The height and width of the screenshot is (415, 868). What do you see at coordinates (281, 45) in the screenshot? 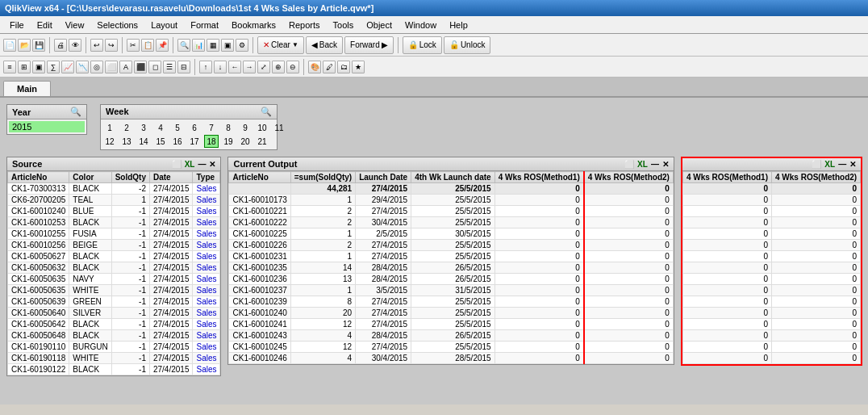
I see `clear-button: ✕ Clear ▼` at bounding box center [281, 45].